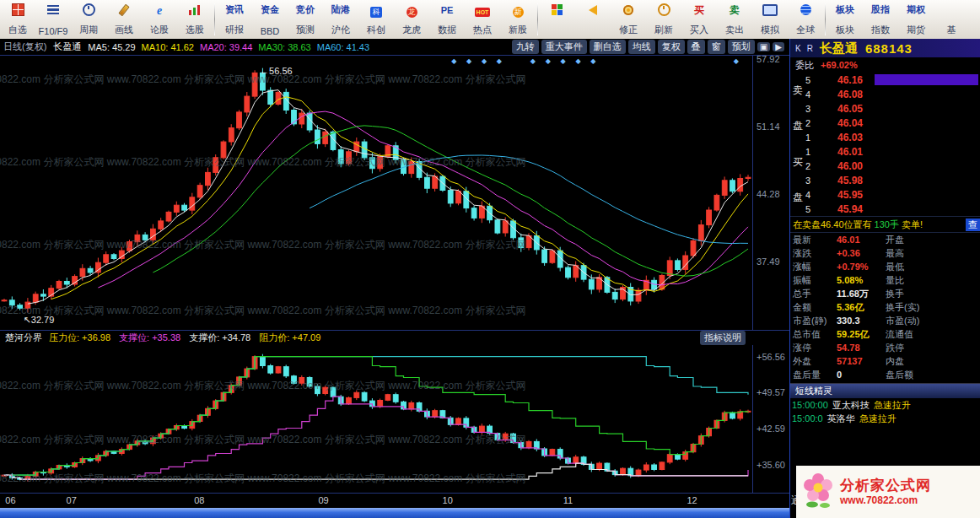 This screenshot has width=980, height=518. I want to click on ma-value: MA10: 41.62, so click(168, 47).